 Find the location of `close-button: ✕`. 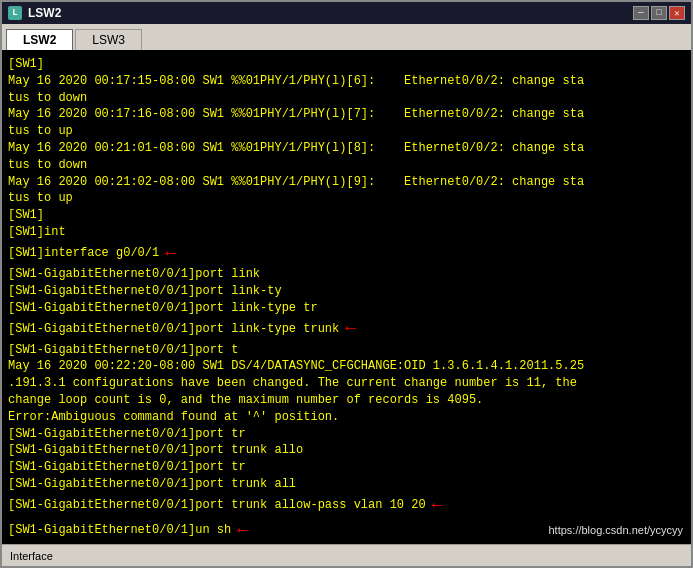

close-button: ✕ is located at coordinates (677, 13).